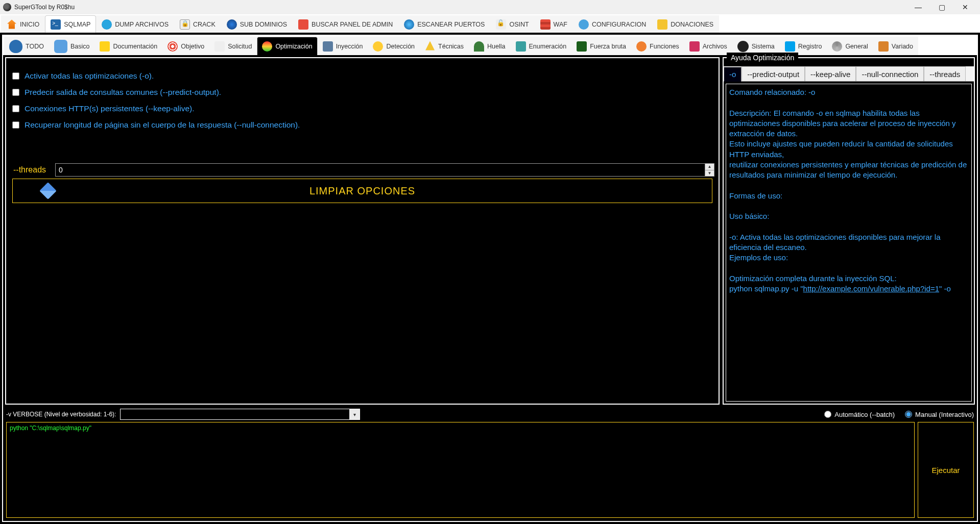 The height and width of the screenshot is (524, 980). What do you see at coordinates (287, 46) in the screenshot?
I see `sub-tab-opt: Optimización` at bounding box center [287, 46].